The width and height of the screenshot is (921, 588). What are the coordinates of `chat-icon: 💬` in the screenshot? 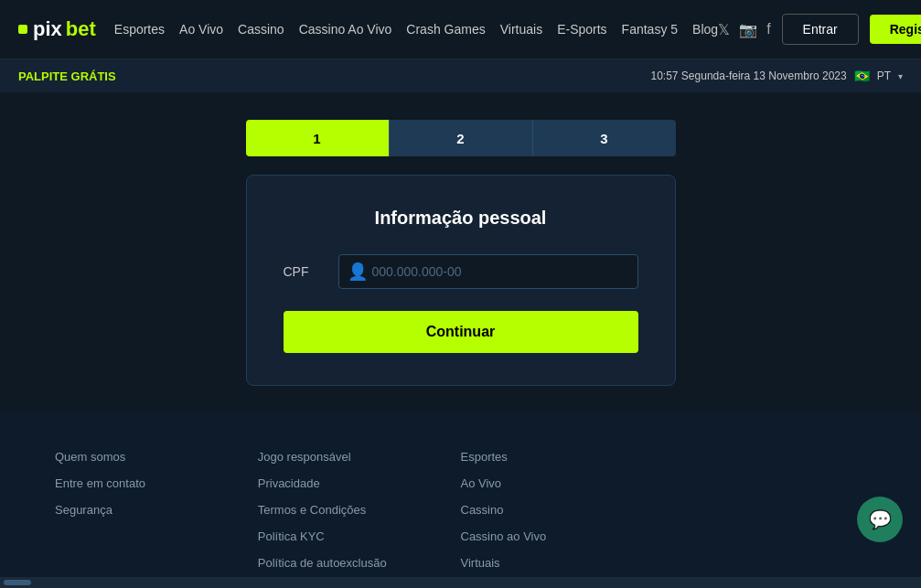 It's located at (880, 519).